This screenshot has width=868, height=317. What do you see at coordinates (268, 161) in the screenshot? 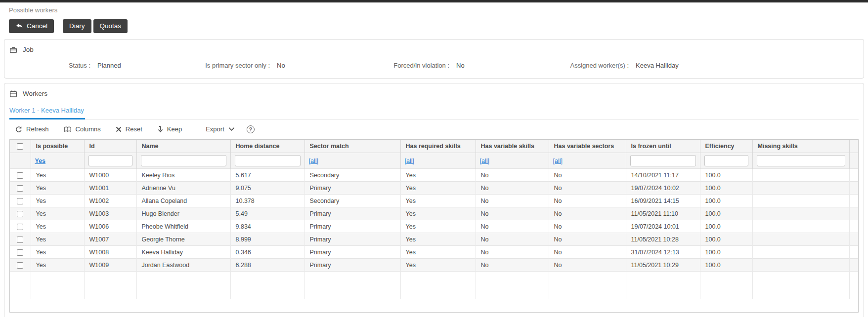
I see `filter-home-distance-input` at bounding box center [268, 161].